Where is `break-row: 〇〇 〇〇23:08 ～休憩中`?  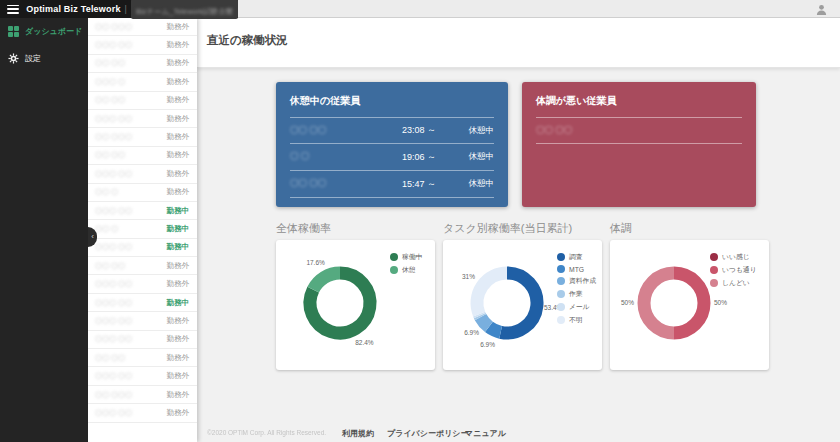
break-row: 〇〇 〇〇23:08 ～休憩中 is located at coordinates (392, 130).